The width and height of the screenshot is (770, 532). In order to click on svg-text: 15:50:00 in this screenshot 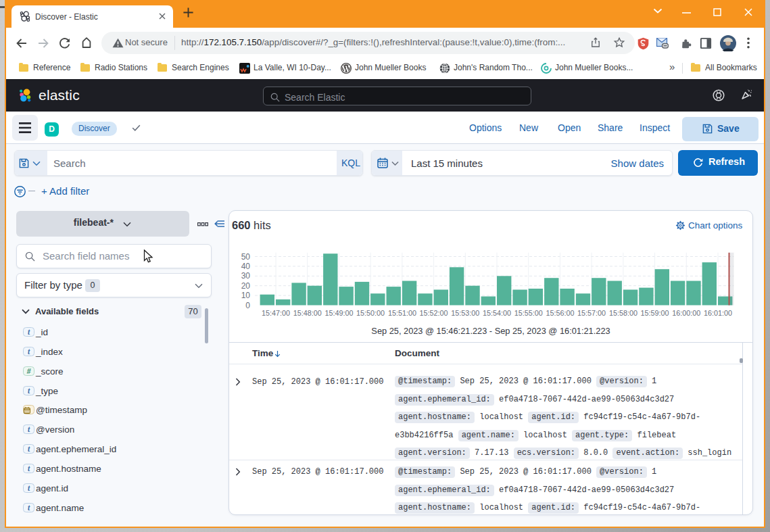, I will do `click(370, 313)`.